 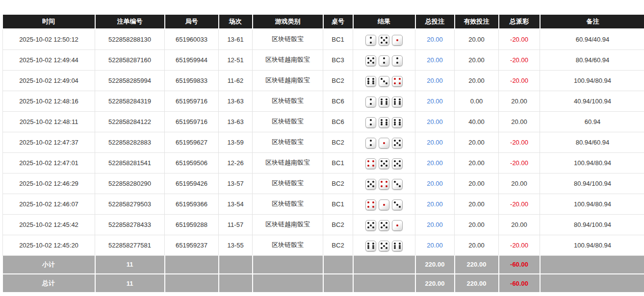 I want to click on bet-id-cell: 522858284319, so click(x=130, y=101).